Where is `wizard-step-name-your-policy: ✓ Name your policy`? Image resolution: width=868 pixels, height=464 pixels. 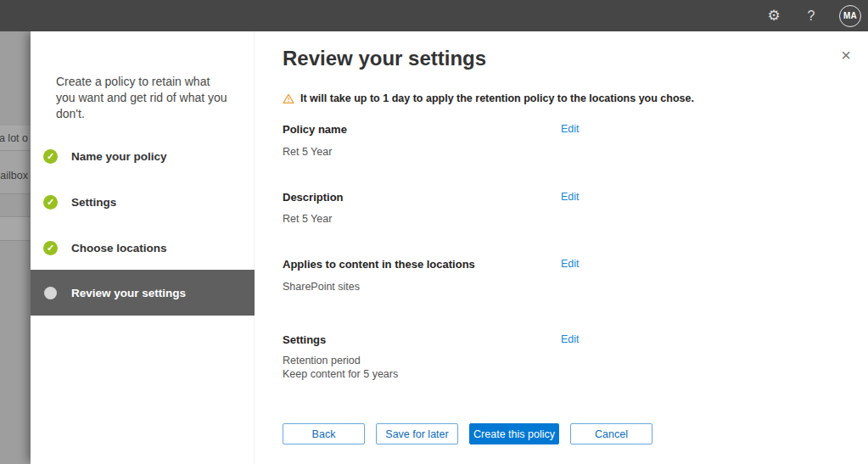 wizard-step-name-your-policy: ✓ Name your policy is located at coordinates (143, 156).